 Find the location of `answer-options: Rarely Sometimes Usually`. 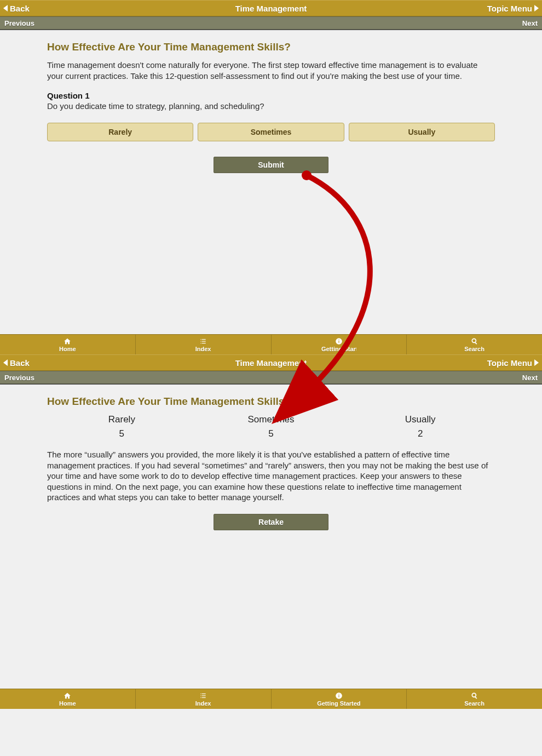

answer-options: Rarely Sometimes Usually is located at coordinates (271, 132).